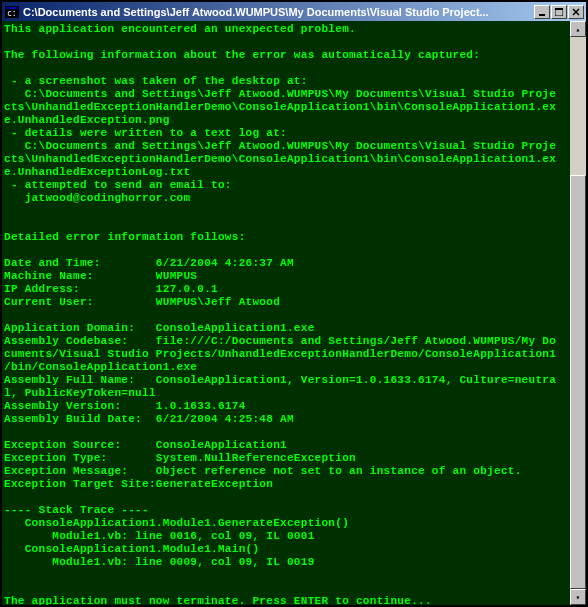 This screenshot has width=588, height=607. Describe the element at coordinates (12, 12) in the screenshot. I see `app-icon: c:` at that location.